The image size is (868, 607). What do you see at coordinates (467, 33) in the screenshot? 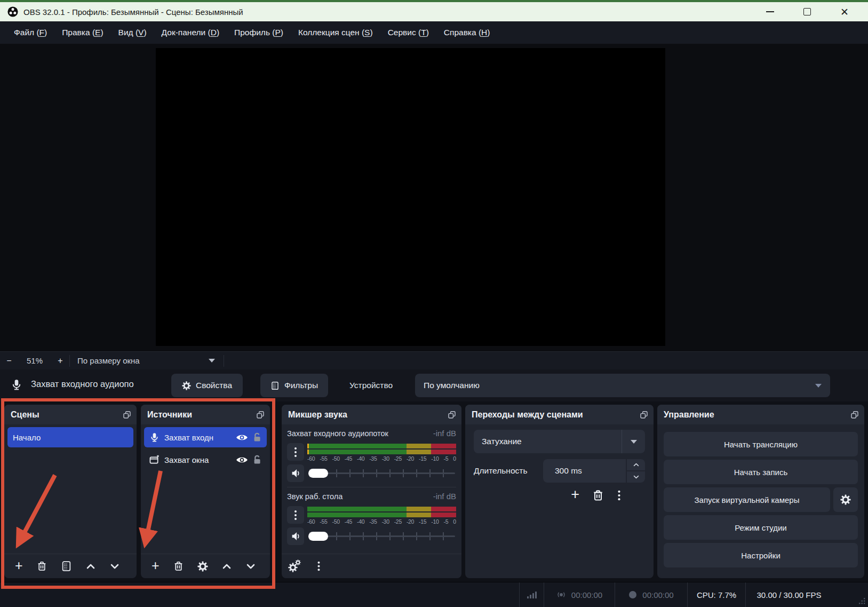
I see `menu-item-h: Справка (H)` at bounding box center [467, 33].